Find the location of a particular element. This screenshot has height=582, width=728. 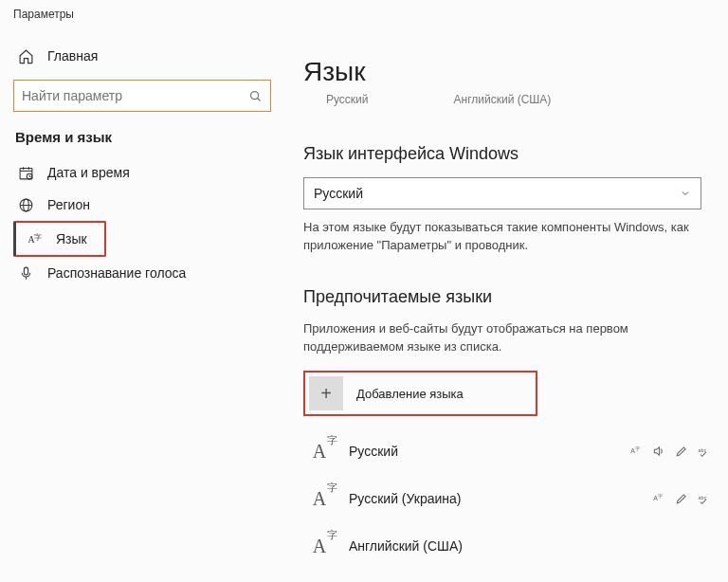

globe-icon is located at coordinates (26, 205).